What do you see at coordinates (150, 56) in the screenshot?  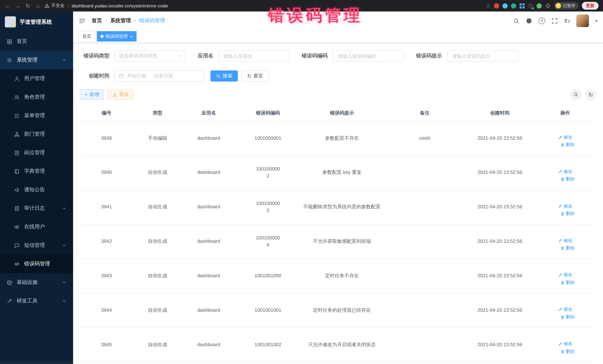 I see `error-type-select: 请选择错误码类型` at bounding box center [150, 56].